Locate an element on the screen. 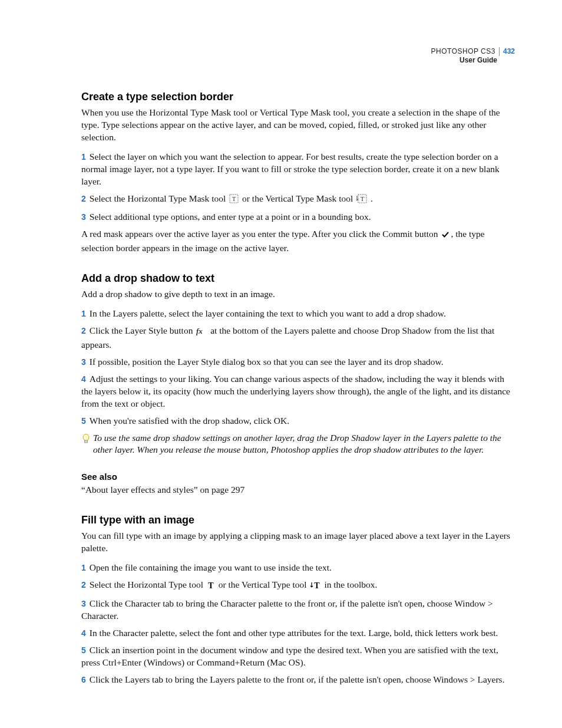 The height and width of the screenshot is (728, 562). section-intro: Add a drop shadow to give depth to text … is located at coordinates (298, 295).